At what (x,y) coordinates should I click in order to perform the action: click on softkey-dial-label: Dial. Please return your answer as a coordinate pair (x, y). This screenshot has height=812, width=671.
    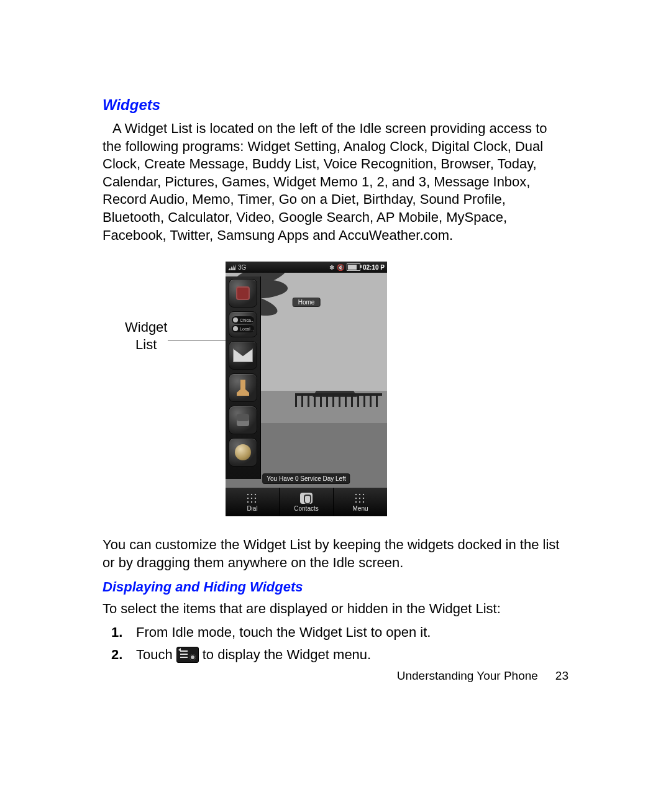
    Looking at the image, I should click on (252, 508).